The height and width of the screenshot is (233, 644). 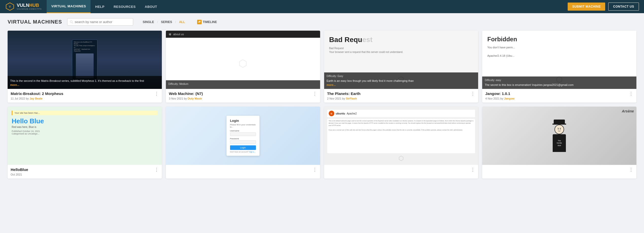 I want to click on login-menu: ⋮, so click(x=314, y=170).